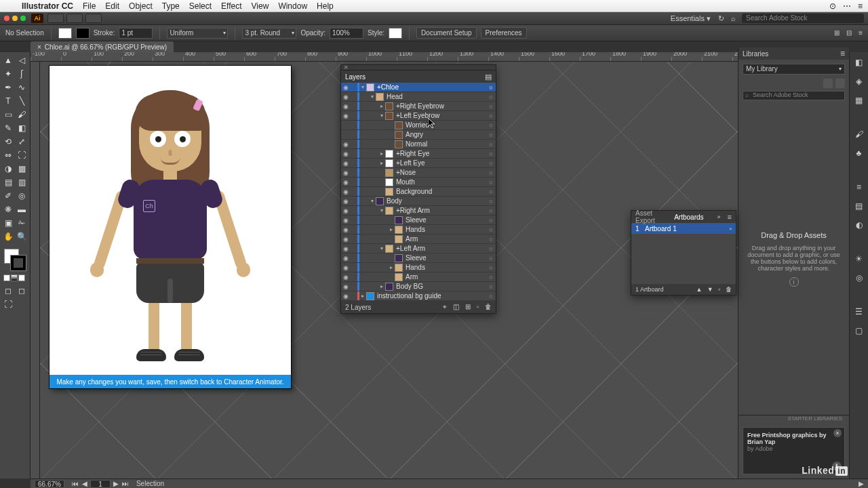 This screenshot has width=868, height=488. I want to click on layer-name: +Right Eyebrow, so click(441, 106).